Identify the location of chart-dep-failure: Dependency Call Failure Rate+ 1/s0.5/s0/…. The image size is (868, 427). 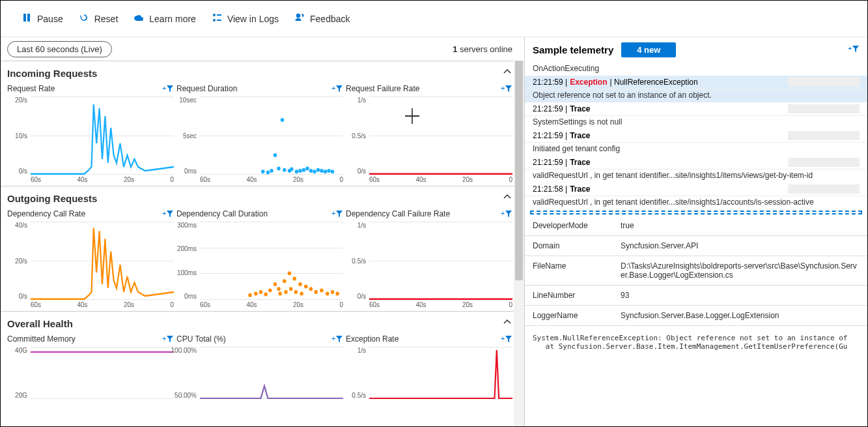
(429, 258).